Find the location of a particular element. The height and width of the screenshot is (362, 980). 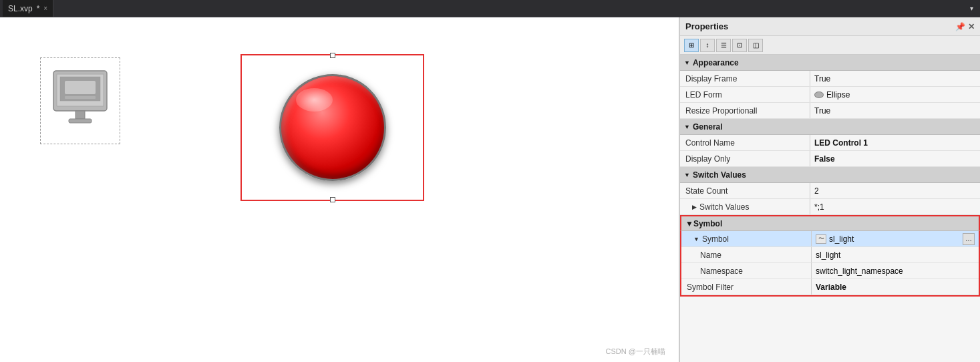

led-highlight is located at coordinates (314, 100).